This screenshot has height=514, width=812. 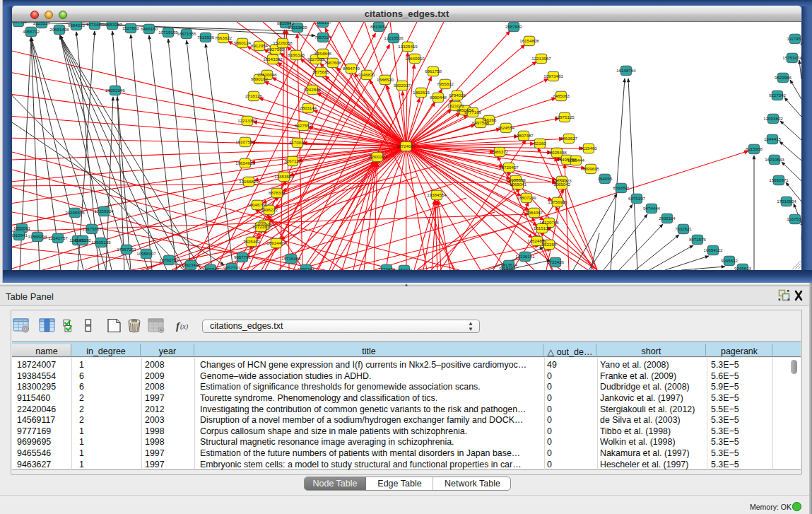 What do you see at coordinates (473, 112) in the screenshot?
I see `svg-text: 9777169` at bounding box center [473, 112].